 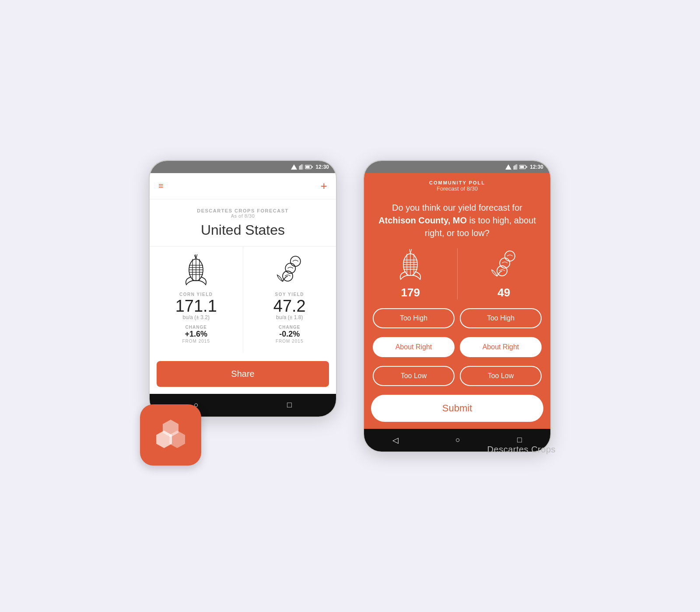 What do you see at coordinates (196, 306) in the screenshot?
I see `corn-value: 171.1` at bounding box center [196, 306].